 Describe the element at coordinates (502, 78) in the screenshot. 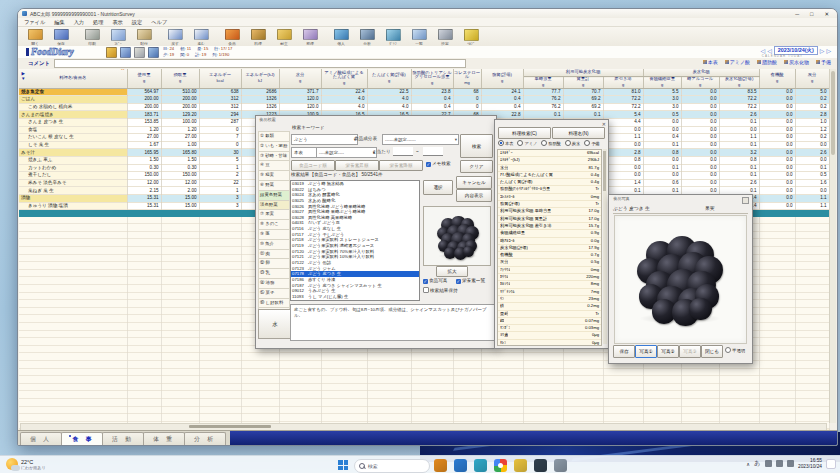

I see `column-header: 脂質(評価)g` at that location.